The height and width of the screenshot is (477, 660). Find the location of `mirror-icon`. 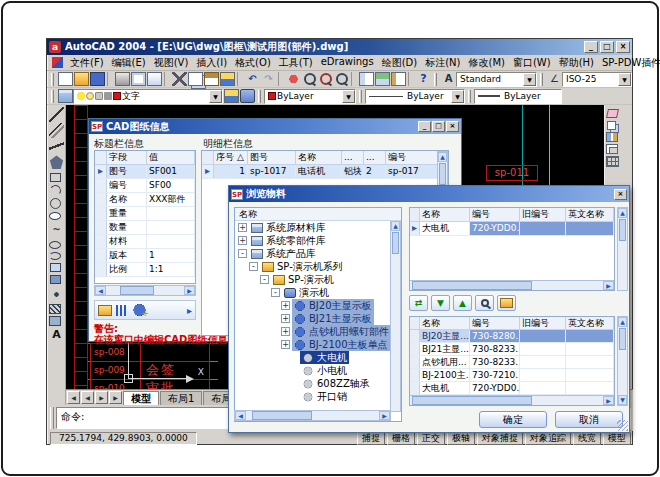

mirror-icon is located at coordinates (612, 137).